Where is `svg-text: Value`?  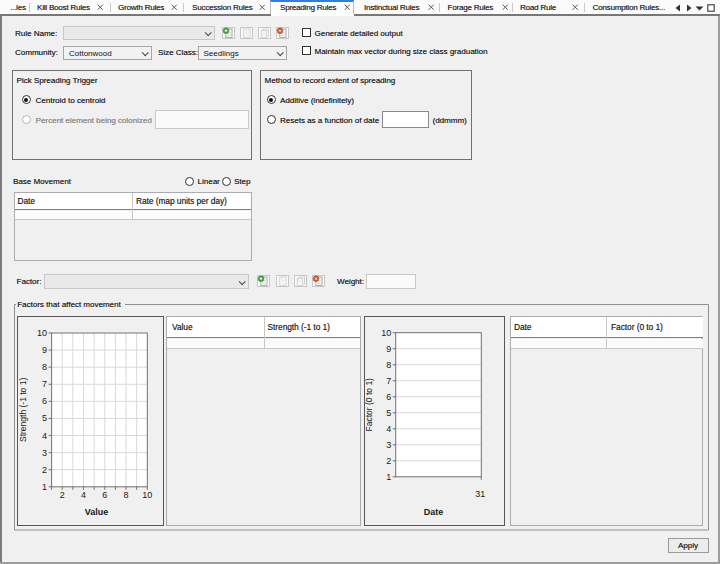
svg-text: Value is located at coordinates (97, 512).